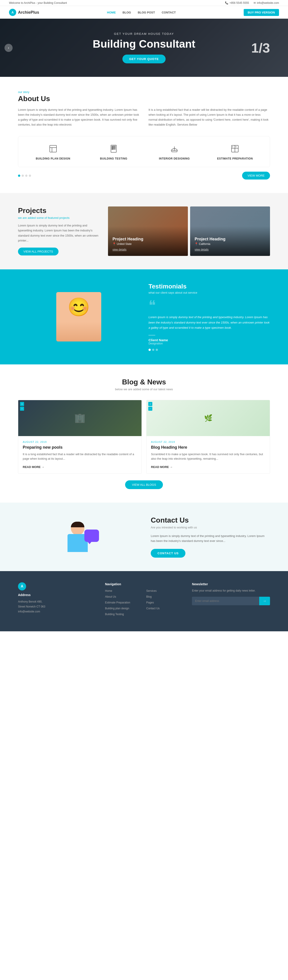 The image size is (288, 980). I want to click on nav-blog-post: BLOG POST, so click(146, 12).